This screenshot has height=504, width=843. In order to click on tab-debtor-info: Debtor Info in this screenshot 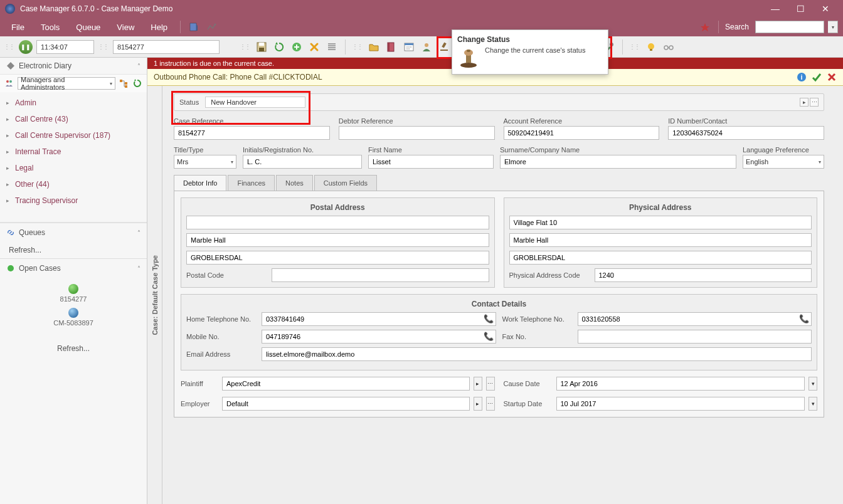, I will do `click(200, 183)`.